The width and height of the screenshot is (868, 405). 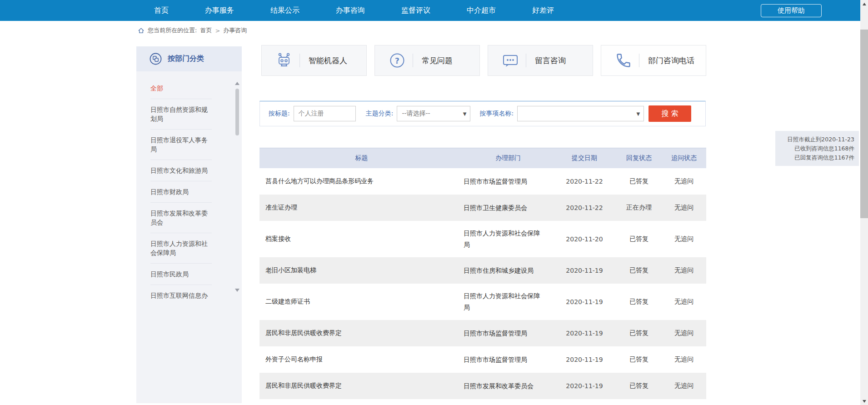 What do you see at coordinates (624, 60) in the screenshot?
I see `phone-icon` at bounding box center [624, 60].